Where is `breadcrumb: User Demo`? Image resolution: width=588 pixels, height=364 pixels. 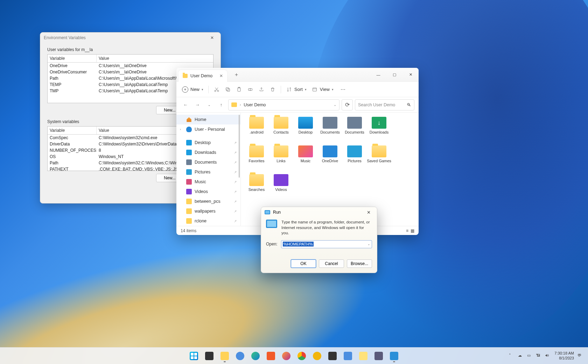
breadcrumb: User Demo is located at coordinates (255, 105).